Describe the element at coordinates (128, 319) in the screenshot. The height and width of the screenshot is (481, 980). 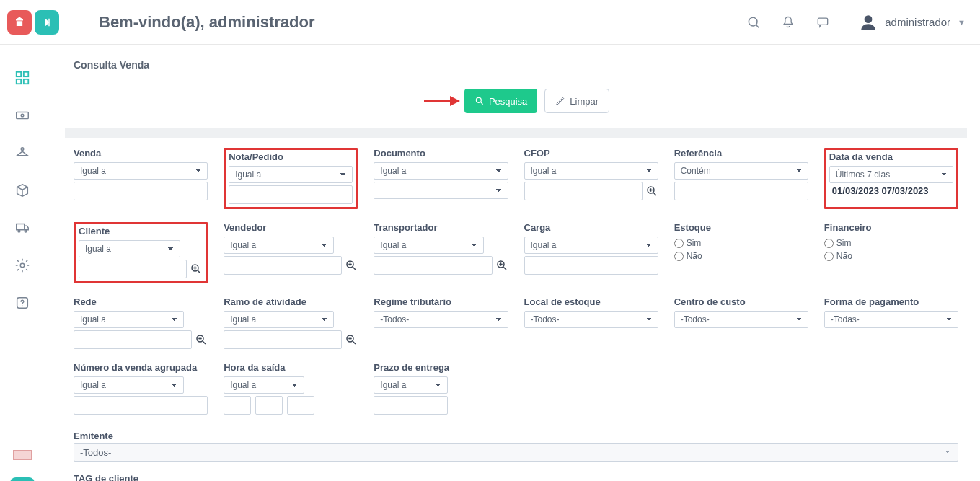
I see `rede-operator-select: Igual a` at that location.